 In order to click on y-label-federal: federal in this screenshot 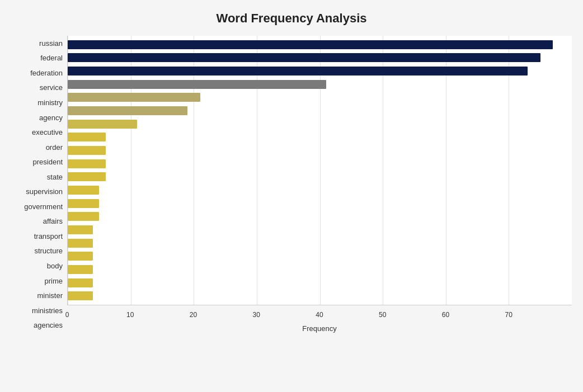, I will do `click(51, 58)`.